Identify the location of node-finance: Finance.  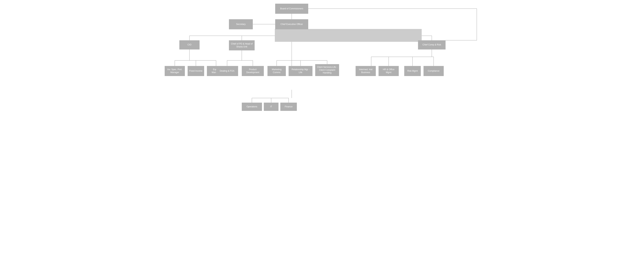
(288, 107).